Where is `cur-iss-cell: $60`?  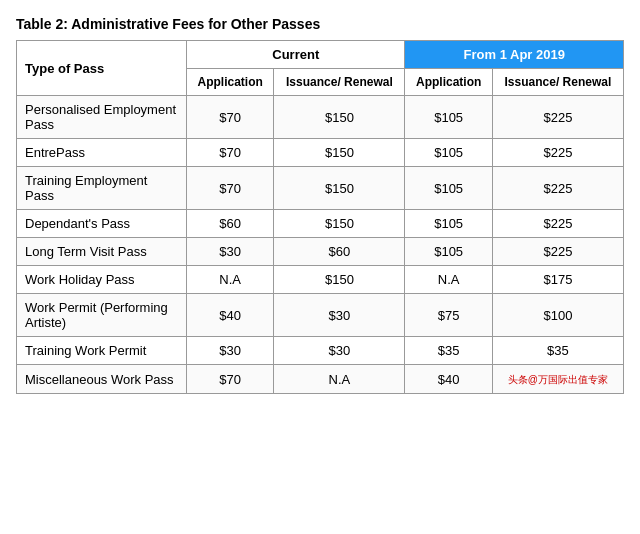
cur-iss-cell: $60 is located at coordinates (340, 252).